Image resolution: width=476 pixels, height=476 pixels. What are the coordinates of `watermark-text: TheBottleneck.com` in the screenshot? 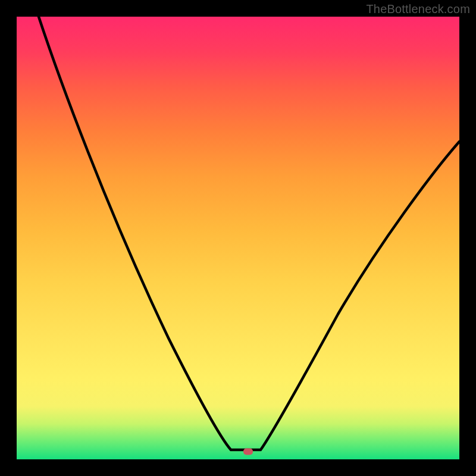 It's located at (418, 10).